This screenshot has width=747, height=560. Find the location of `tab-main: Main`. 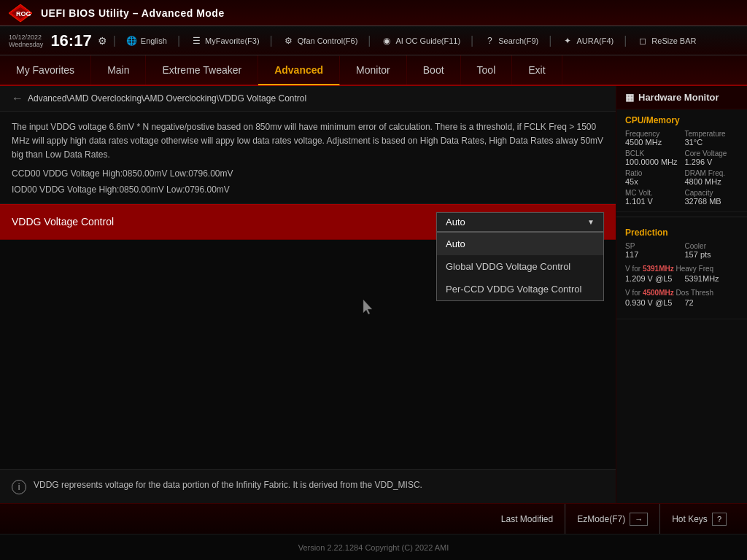

tab-main: Main is located at coordinates (118, 70).